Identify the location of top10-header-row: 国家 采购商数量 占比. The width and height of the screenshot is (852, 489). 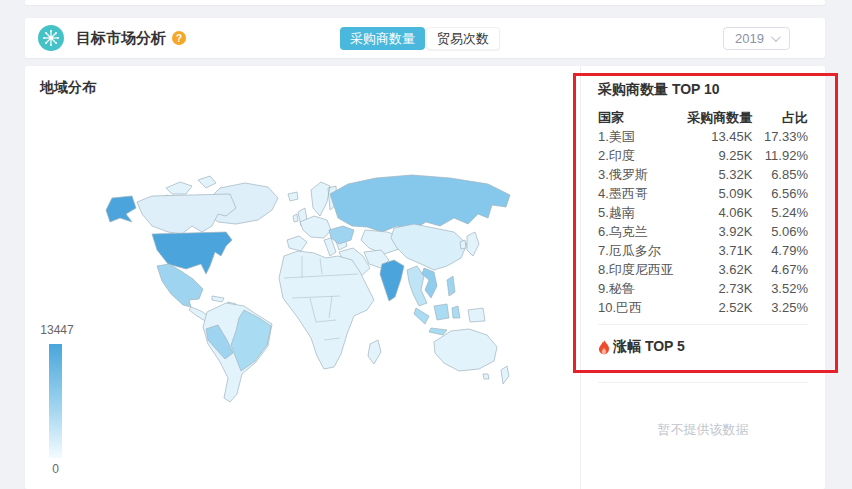
(703, 118).